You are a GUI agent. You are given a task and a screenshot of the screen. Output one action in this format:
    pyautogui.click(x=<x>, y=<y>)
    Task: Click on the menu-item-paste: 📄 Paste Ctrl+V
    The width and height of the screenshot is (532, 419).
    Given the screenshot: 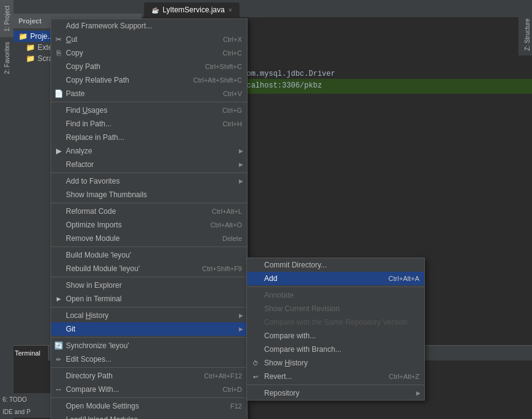 What is the action you would take?
    pyautogui.click(x=149, y=94)
    